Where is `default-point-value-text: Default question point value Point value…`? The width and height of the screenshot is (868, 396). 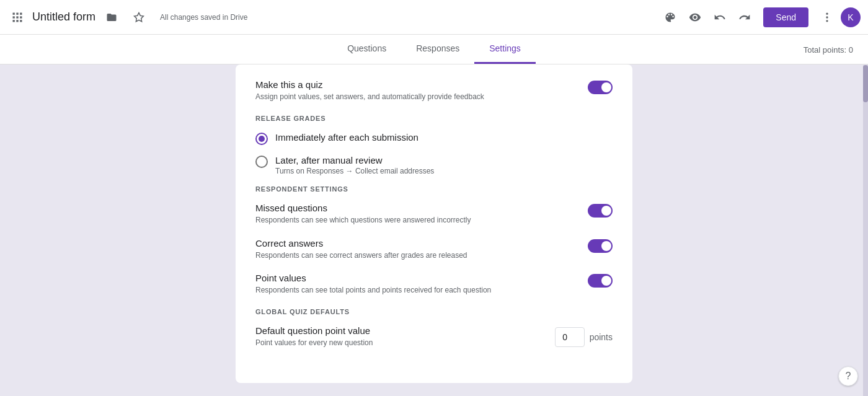
default-point-value-text: Default question point value Point value… is located at coordinates (314, 337).